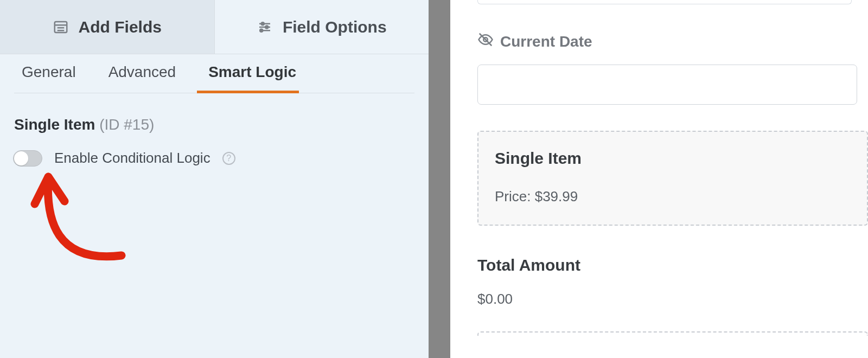  I want to click on single-item-title: Single Item, so click(673, 158).